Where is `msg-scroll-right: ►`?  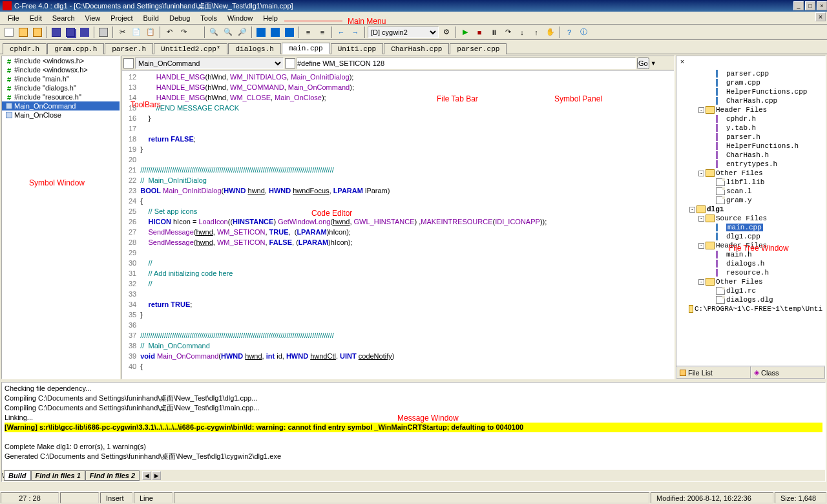
msg-scroll-right: ► is located at coordinates (156, 476).